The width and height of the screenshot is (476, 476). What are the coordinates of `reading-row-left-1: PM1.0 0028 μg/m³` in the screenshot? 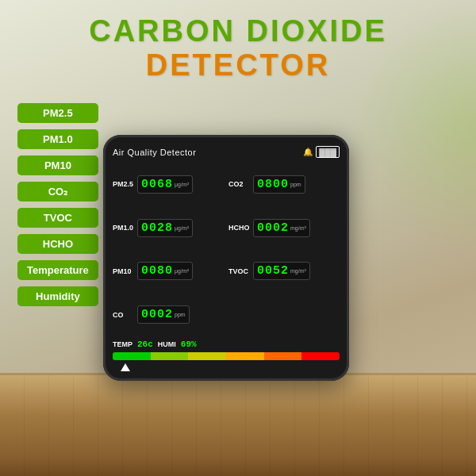 It's located at (168, 228).